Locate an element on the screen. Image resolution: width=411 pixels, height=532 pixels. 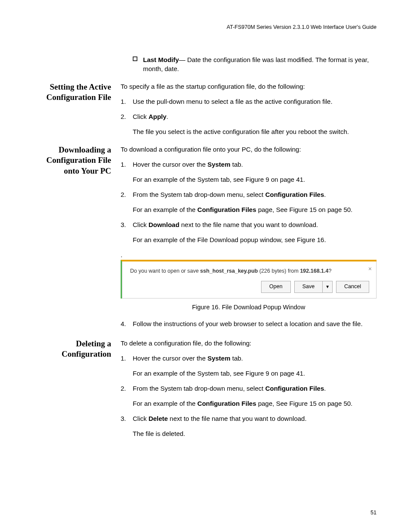
paragraph: The file you select is the active config… is located at coordinates (255, 132).